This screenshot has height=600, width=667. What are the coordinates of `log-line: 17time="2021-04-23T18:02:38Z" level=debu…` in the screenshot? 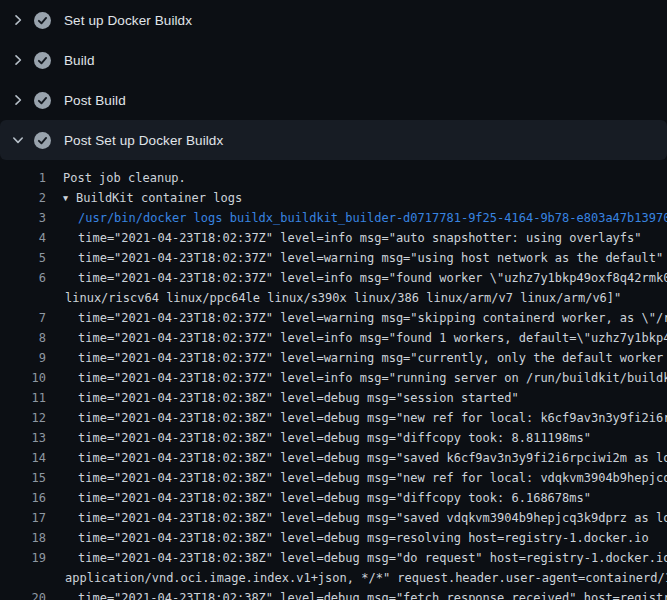 It's located at (334, 518).